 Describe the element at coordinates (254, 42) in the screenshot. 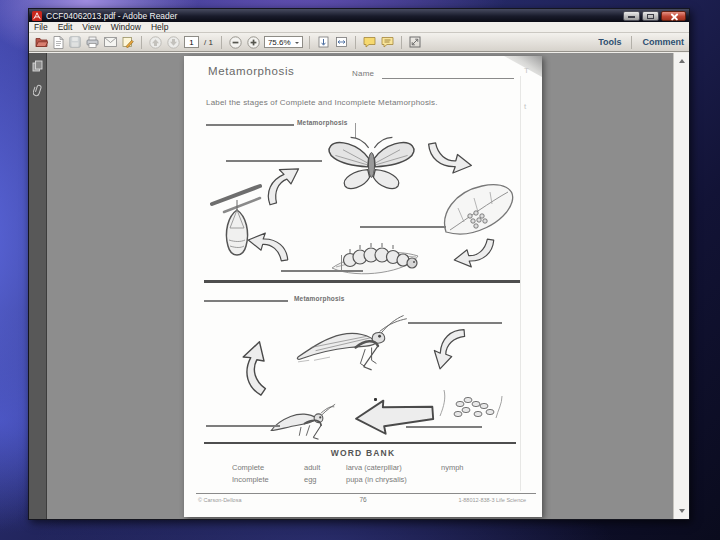

I see `zoom-in-button` at that location.